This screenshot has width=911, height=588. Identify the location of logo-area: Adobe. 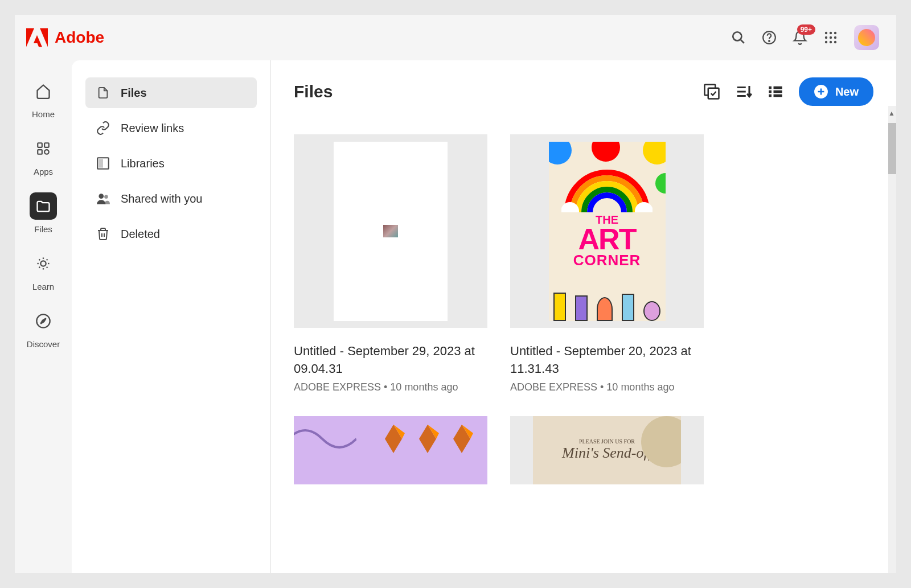
(65, 38).